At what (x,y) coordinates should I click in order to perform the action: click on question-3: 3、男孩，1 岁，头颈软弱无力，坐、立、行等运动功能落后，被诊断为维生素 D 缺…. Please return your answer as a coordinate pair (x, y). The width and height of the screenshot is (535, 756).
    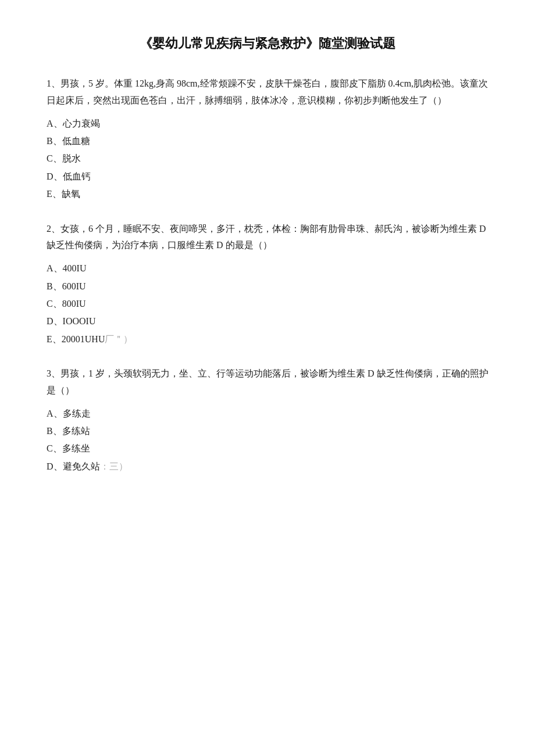
    Looking at the image, I should click on (268, 421).